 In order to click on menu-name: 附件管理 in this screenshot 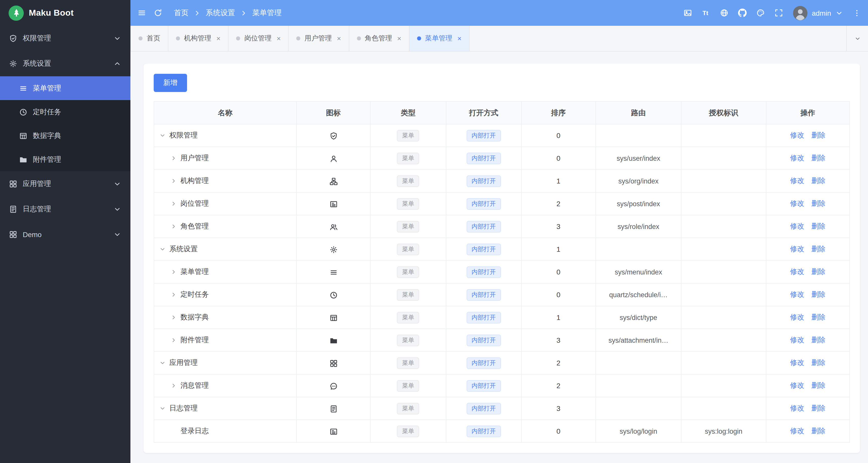, I will do `click(195, 340)`.